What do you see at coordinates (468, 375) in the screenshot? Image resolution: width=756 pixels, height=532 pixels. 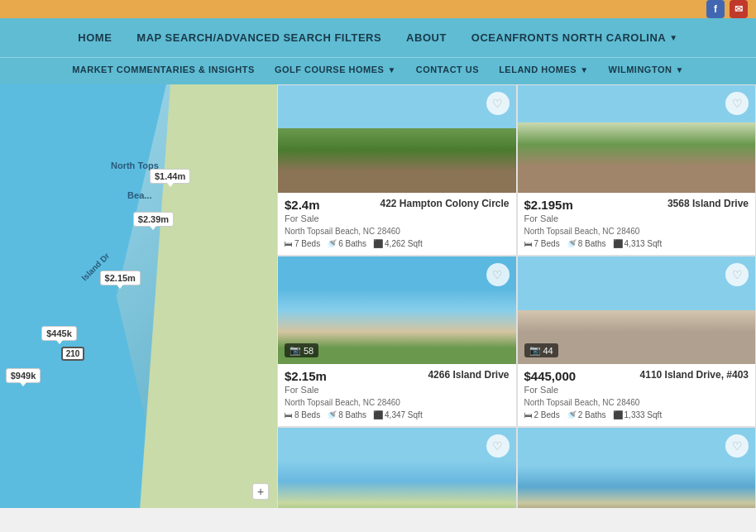 I see `listing-address: 4266 Island Drive` at bounding box center [468, 375].